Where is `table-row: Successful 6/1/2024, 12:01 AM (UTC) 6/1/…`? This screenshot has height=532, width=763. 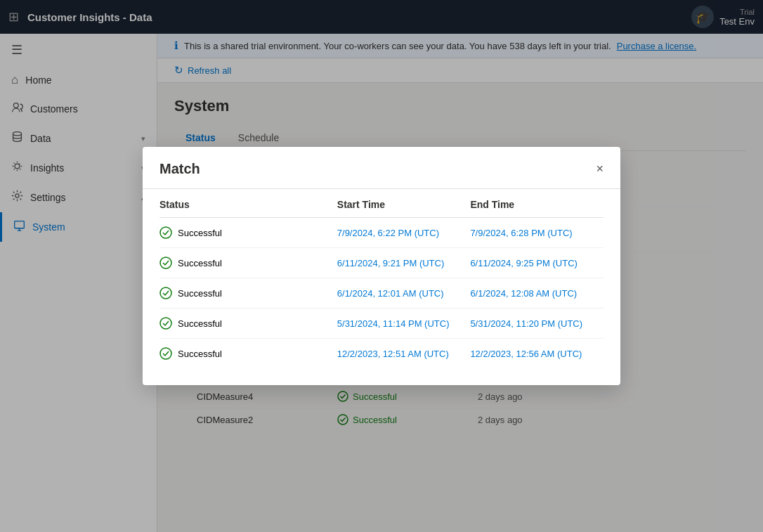 table-row: Successful 6/1/2024, 12:01 AM (UTC) 6/1/… is located at coordinates (382, 294).